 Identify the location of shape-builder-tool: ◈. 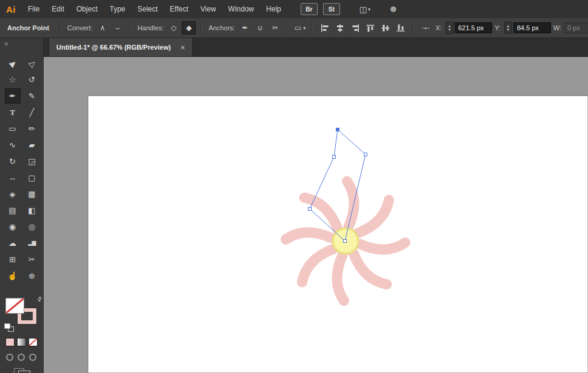
(13, 194).